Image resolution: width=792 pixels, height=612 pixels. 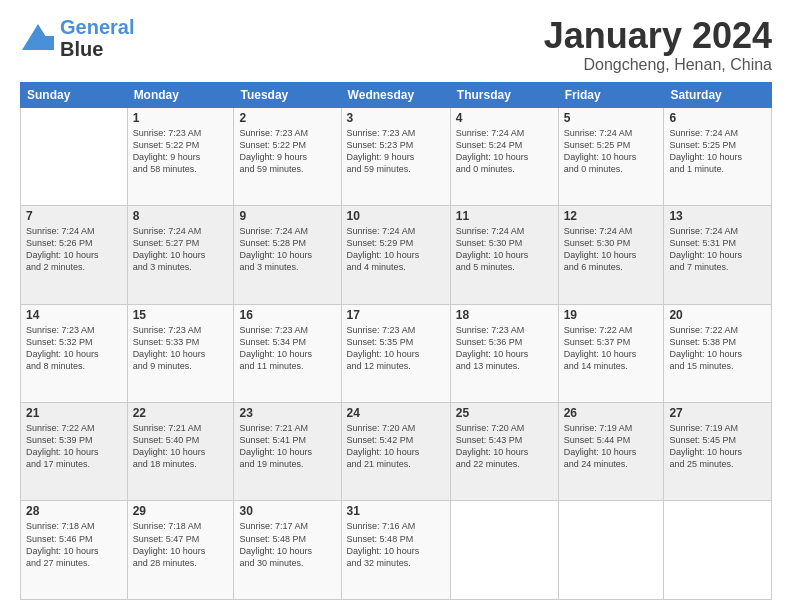 What do you see at coordinates (718, 353) in the screenshot?
I see `calendar-cell: 20Sunrise: 7:22 AM Sunset: 5:38 PM Dayli…` at bounding box center [718, 353].